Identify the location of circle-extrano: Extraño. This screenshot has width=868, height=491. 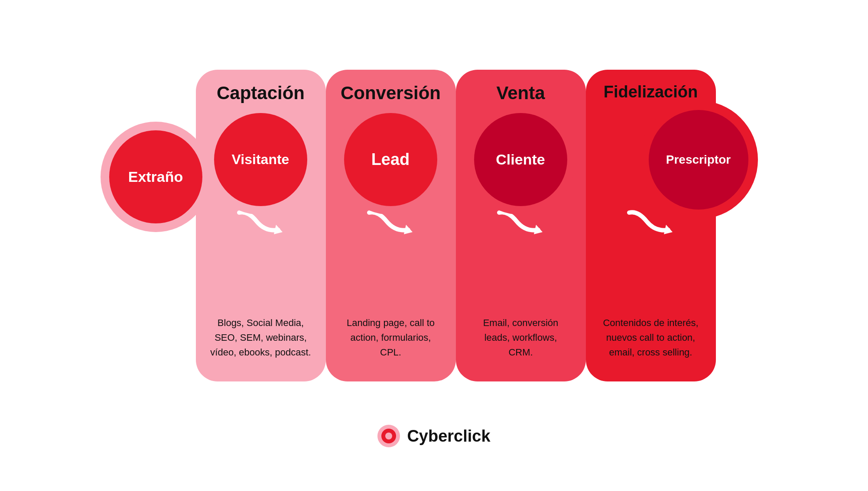
(156, 177).